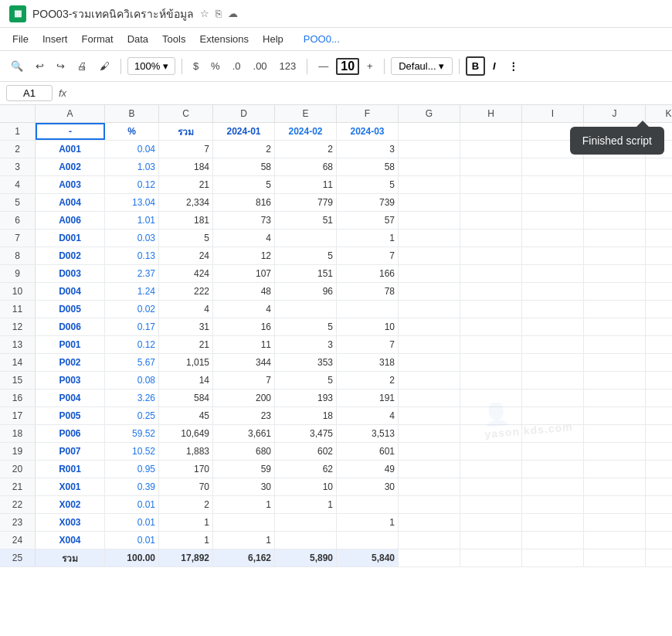  I want to click on cell-j22, so click(615, 505).